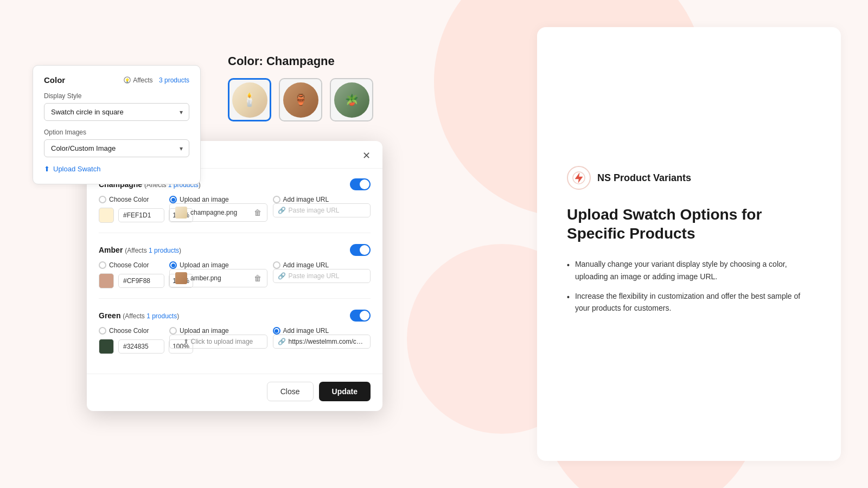 The image size is (868, 488). Describe the element at coordinates (141, 346) in the screenshot. I see `green-hex-input` at that location.